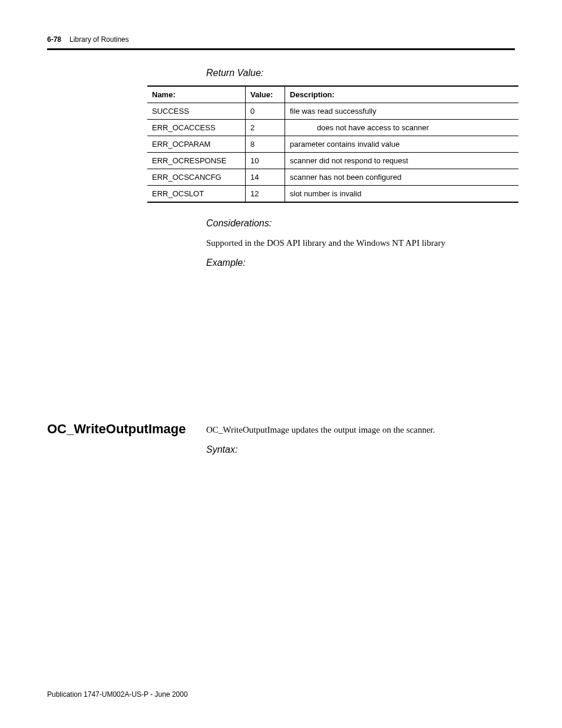  I want to click on cell-value: 10, so click(265, 161).